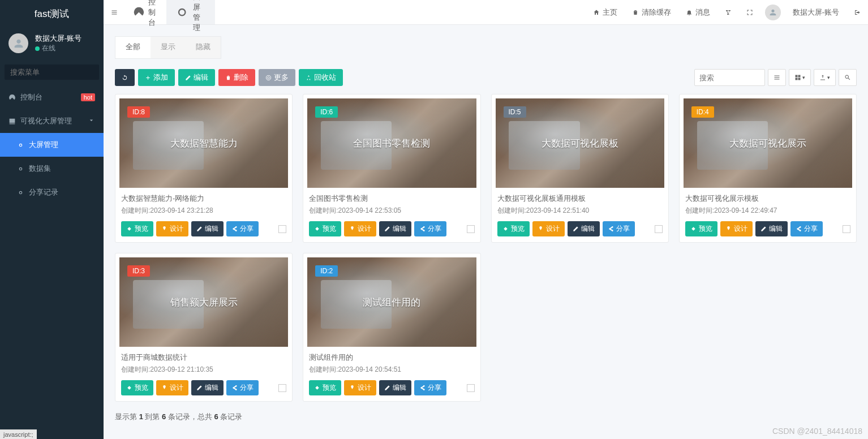  I want to click on sidebar-toggle, so click(114, 12).